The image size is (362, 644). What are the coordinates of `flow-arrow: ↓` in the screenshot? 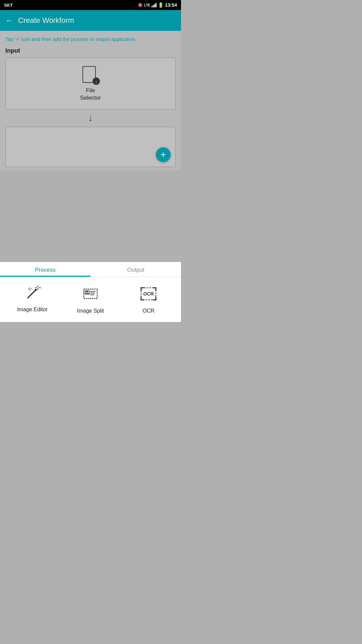 It's located at (90, 118).